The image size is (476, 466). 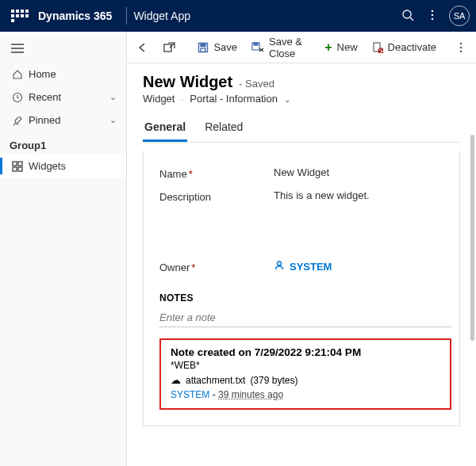 What do you see at coordinates (301, 129) in the screenshot?
I see `tab-bar: General Related` at bounding box center [301, 129].